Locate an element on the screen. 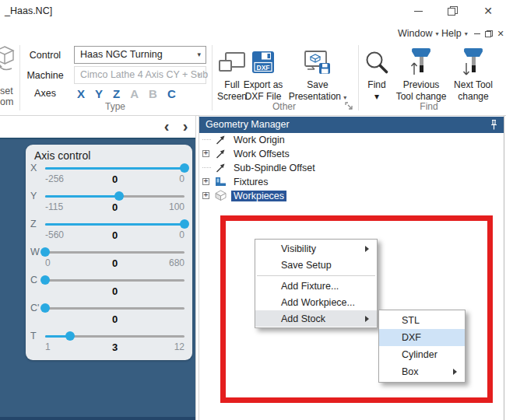  axes-letter-x: X is located at coordinates (81, 93).